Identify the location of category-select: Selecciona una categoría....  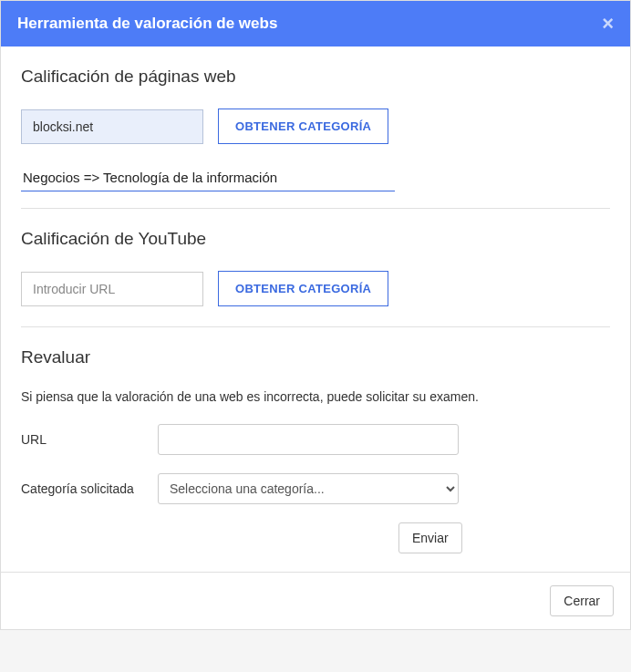
(308, 489).